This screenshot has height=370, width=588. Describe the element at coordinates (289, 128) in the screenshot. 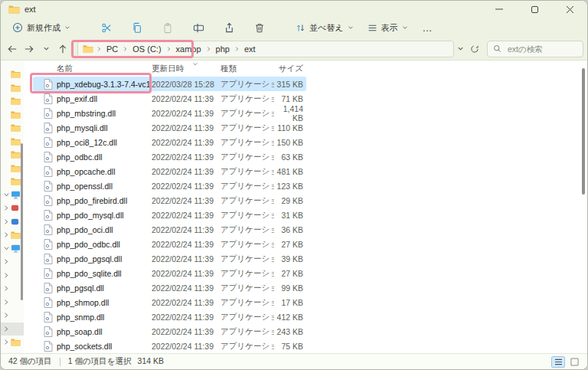

I see `file-size: 110 KB` at that location.